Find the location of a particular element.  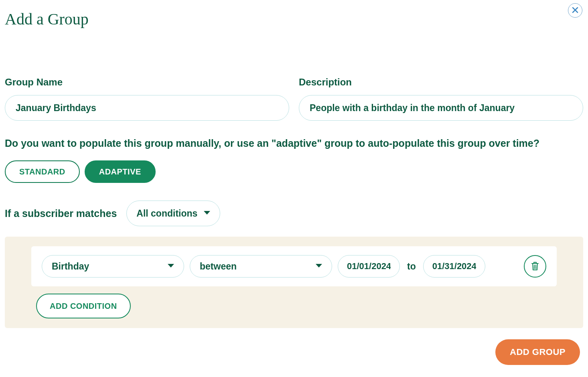

close-icon is located at coordinates (575, 10).